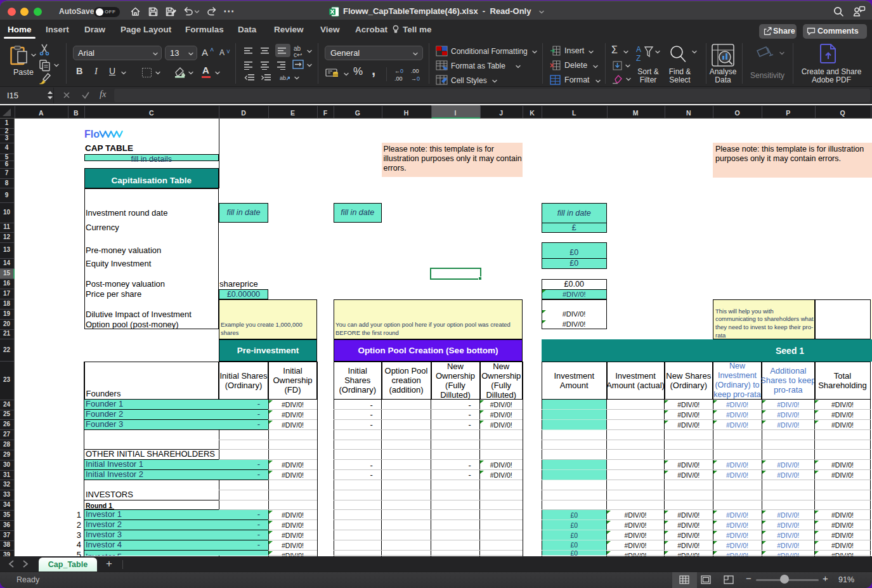  I want to click on svg-text: Z, so click(638, 58).